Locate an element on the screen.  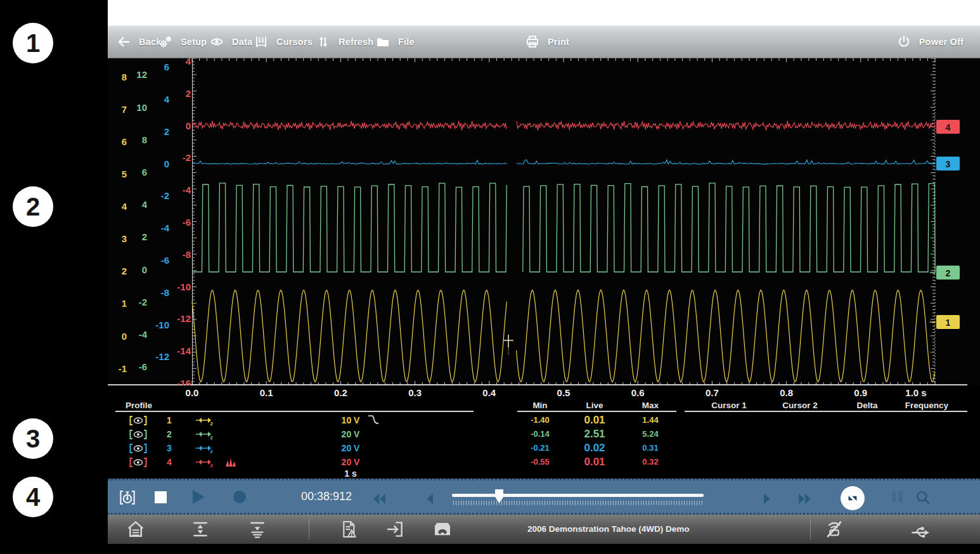
time-axis-label-0.4: 0.4 is located at coordinates (489, 393).